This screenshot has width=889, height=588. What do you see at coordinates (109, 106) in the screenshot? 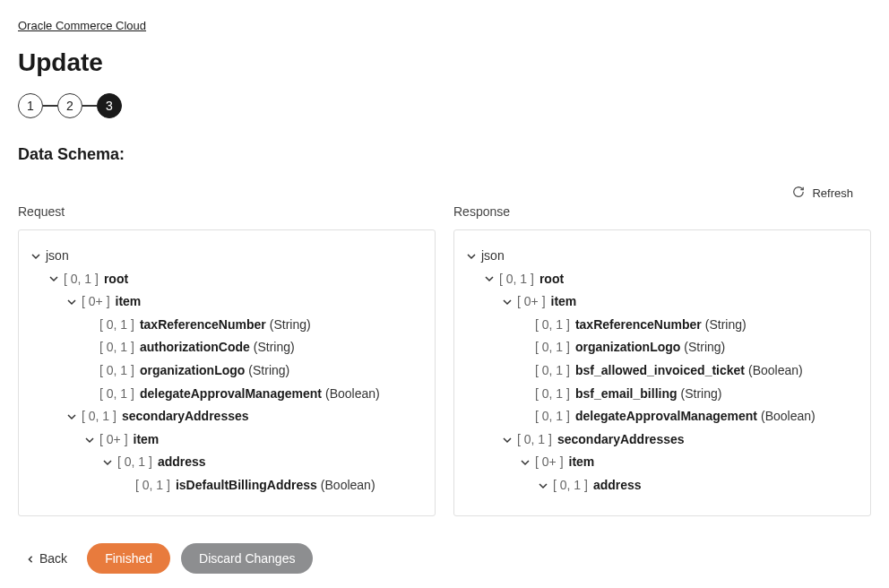
I see `step-3: 3` at bounding box center [109, 106].